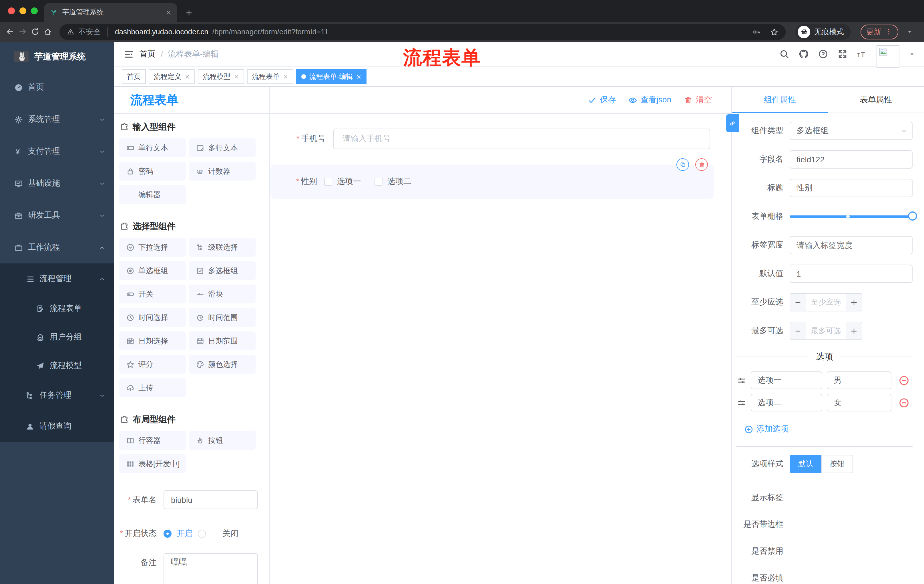 This screenshot has width=924, height=584. I want to click on title-input, so click(851, 188).